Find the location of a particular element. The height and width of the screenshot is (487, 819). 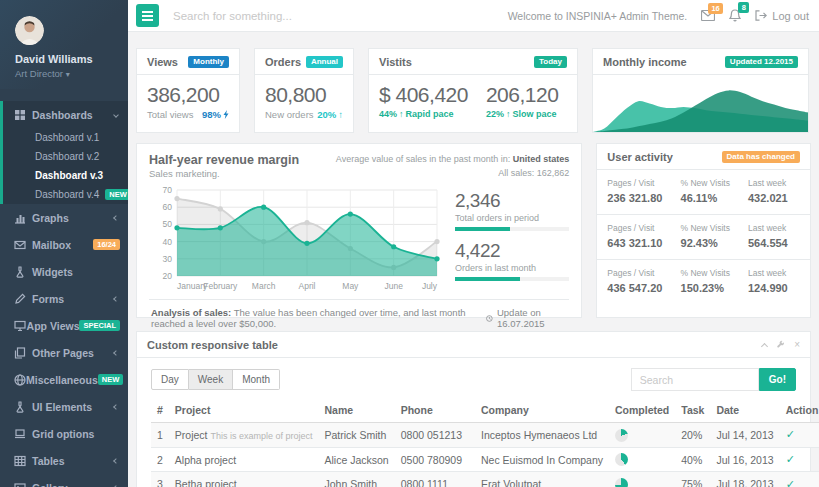

tab-month: Month is located at coordinates (256, 380).